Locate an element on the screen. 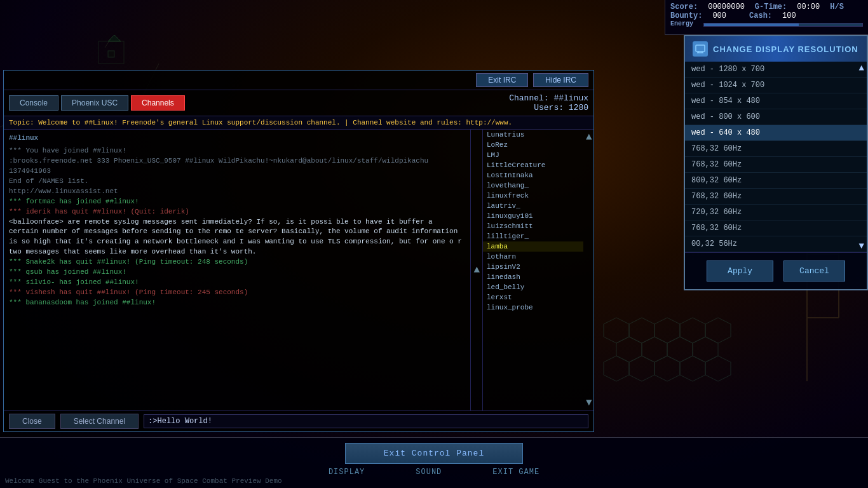 This screenshot has height=488, width=868. users-list: LunatriusLoRezLMJLittleCreatureLostInIna… is located at coordinates (533, 270).